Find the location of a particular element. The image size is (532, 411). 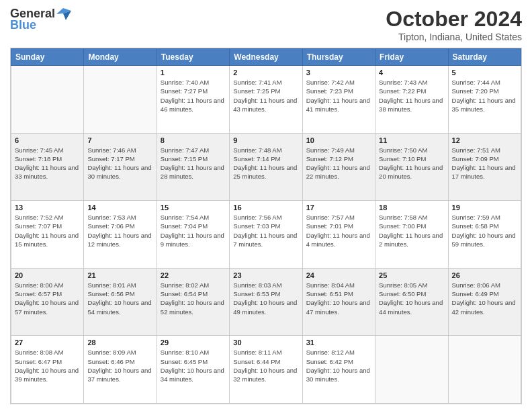

col-saturday: Saturday is located at coordinates (484, 58).